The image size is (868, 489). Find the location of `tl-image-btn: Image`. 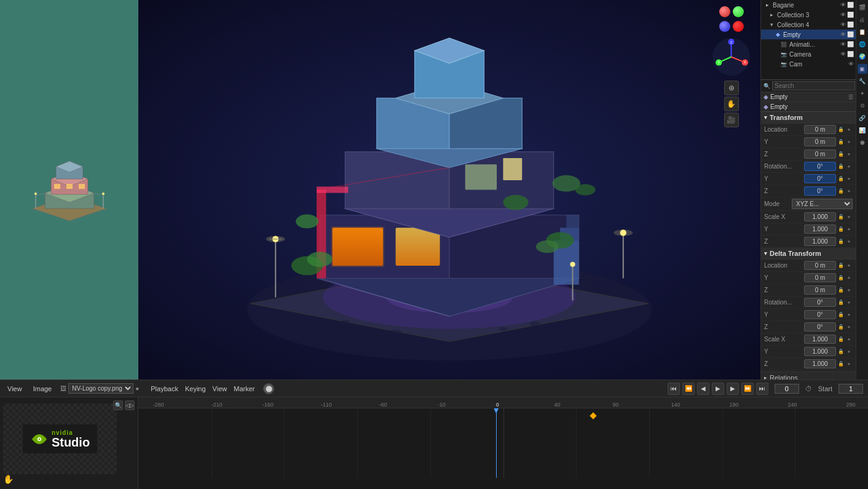

tl-image-btn: Image is located at coordinates (43, 389).